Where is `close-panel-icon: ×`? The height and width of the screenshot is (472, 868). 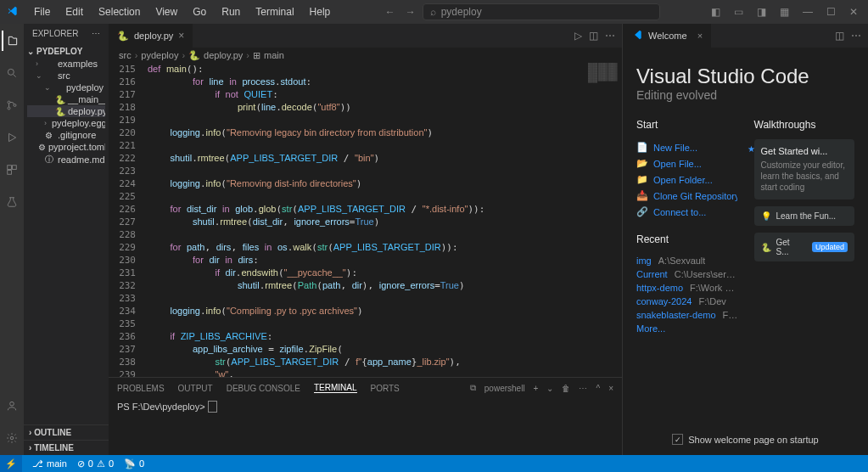 close-panel-icon: × is located at coordinates (611, 389).